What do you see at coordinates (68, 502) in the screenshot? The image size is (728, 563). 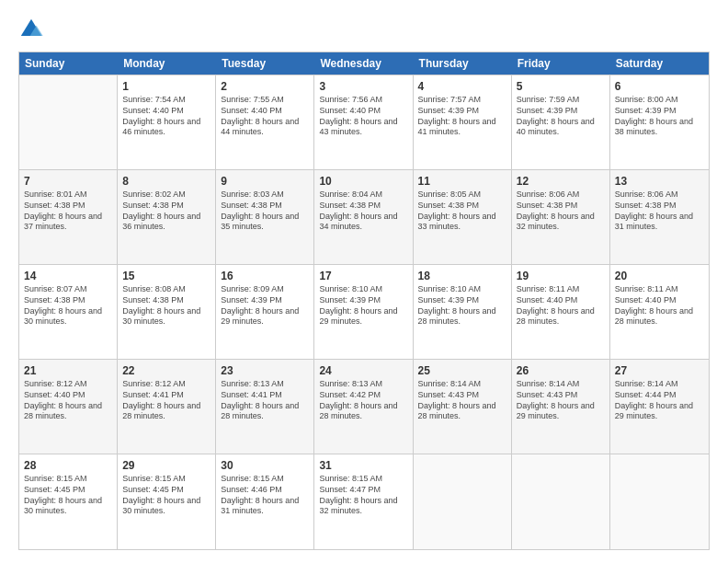 I see `calendar-cell-28: 28Sunrise: 8:15 AM Sunset: 4:45 PM Dayli…` at bounding box center [68, 502].